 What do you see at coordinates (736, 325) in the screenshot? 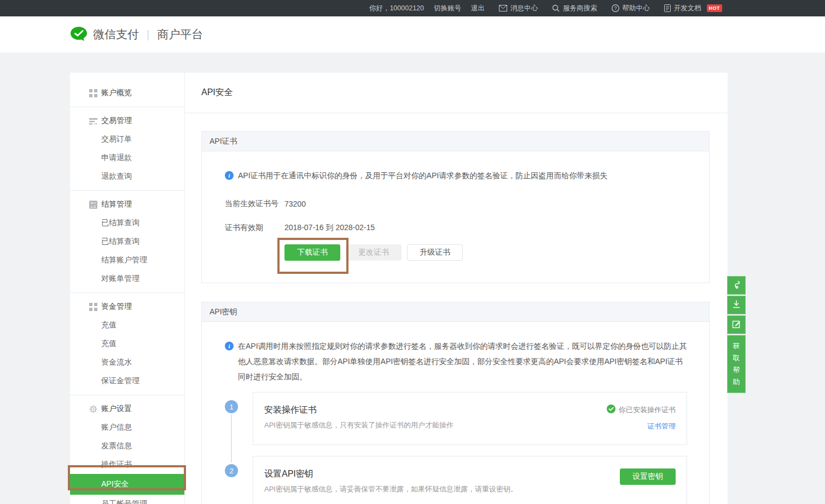
I see `edit-pencil-icon` at bounding box center [736, 325].